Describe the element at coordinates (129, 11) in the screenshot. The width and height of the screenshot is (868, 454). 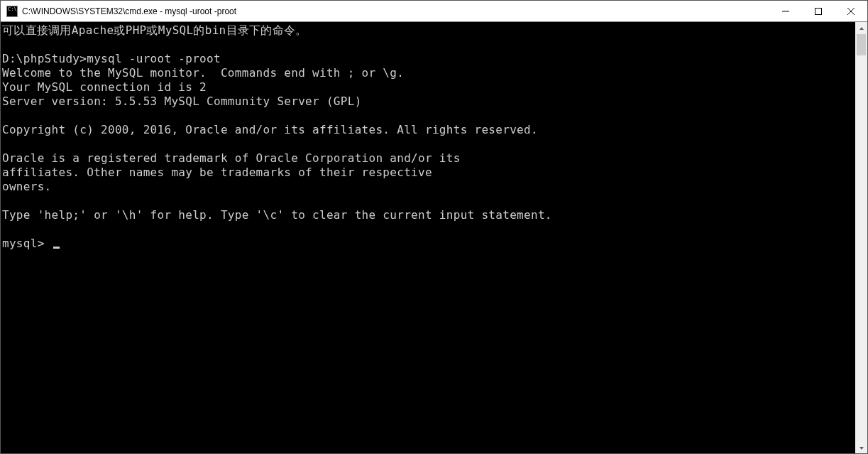
I see `window-title: C:\WINDOWS\SYSTEM32\cmd.exe - mysql -uro…` at that location.